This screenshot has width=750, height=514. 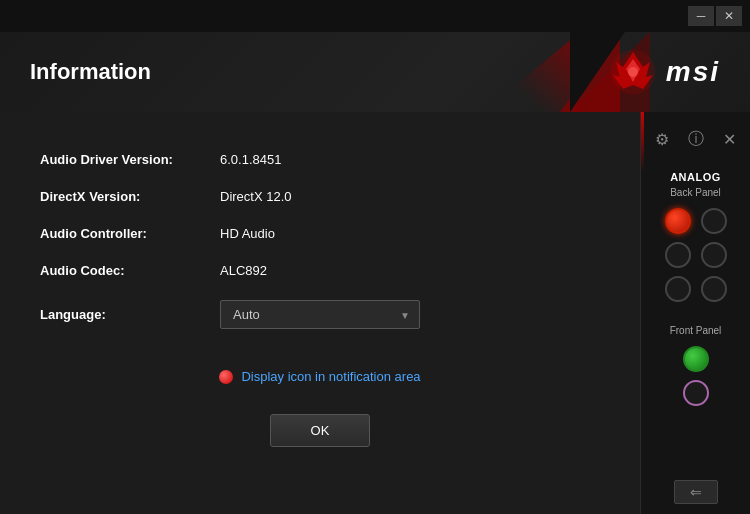 I want to click on collapse-button: ⇐, so click(x=696, y=492).